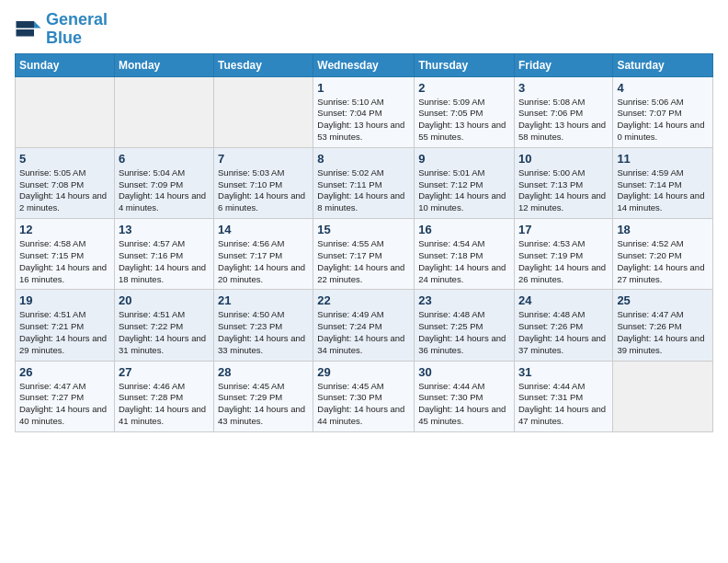 This screenshot has width=728, height=563. I want to click on cell-day-number: 28, so click(263, 372).